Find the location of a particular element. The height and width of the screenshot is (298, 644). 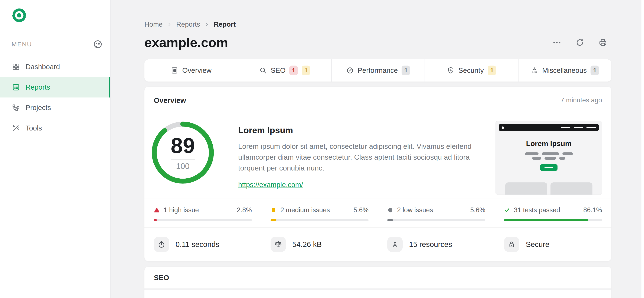

breadcrumb: Home Reports Report is located at coordinates (378, 24).